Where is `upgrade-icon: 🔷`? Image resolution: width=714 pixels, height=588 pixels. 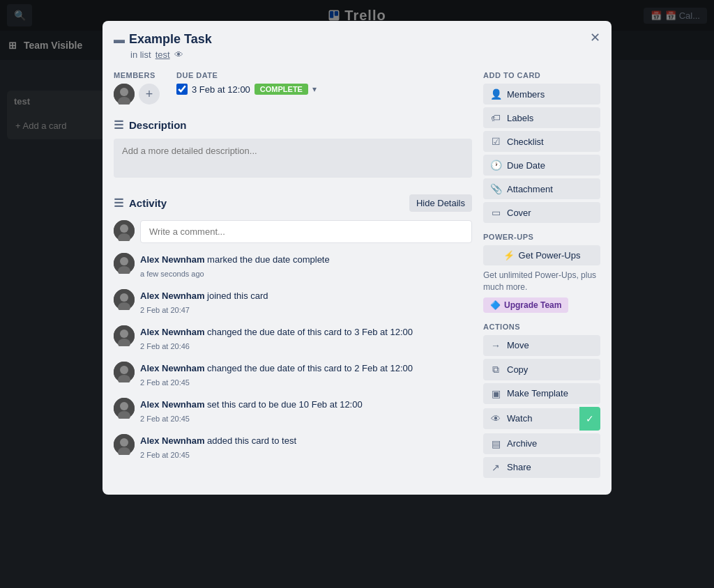
upgrade-icon: 🔷 is located at coordinates (495, 305).